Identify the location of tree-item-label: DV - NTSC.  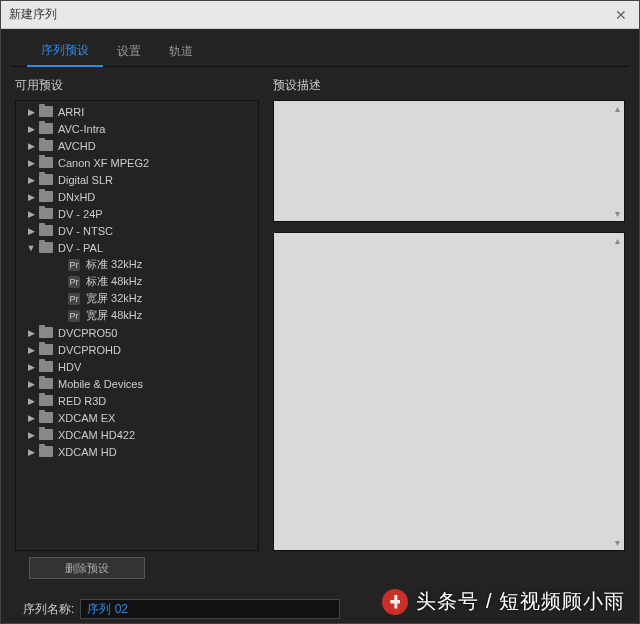
(86, 231).